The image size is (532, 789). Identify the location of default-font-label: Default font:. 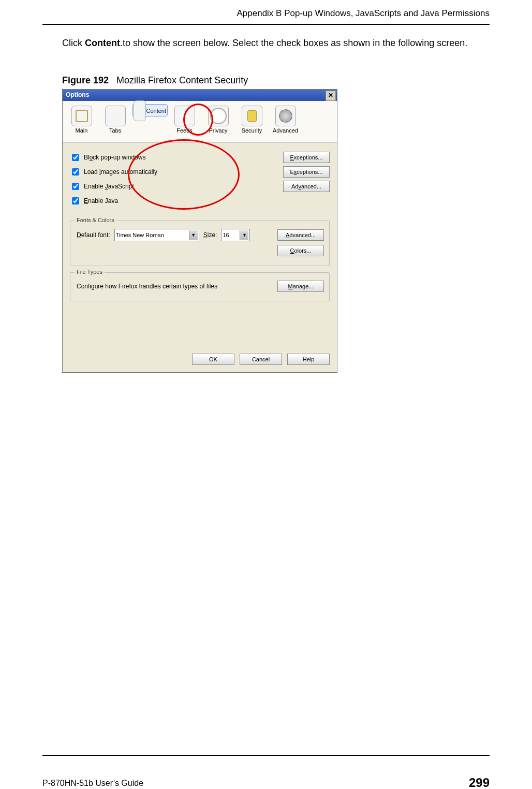
(93, 235).